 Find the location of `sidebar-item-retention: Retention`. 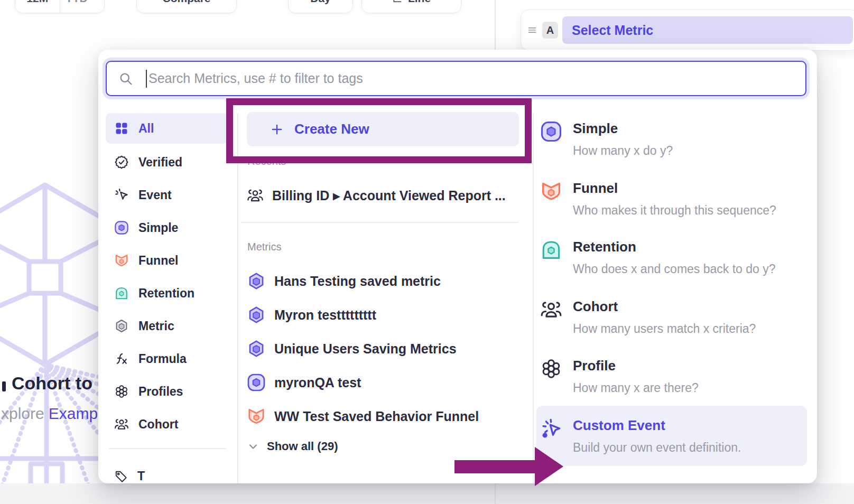

sidebar-item-retention: Retention is located at coordinates (167, 293).